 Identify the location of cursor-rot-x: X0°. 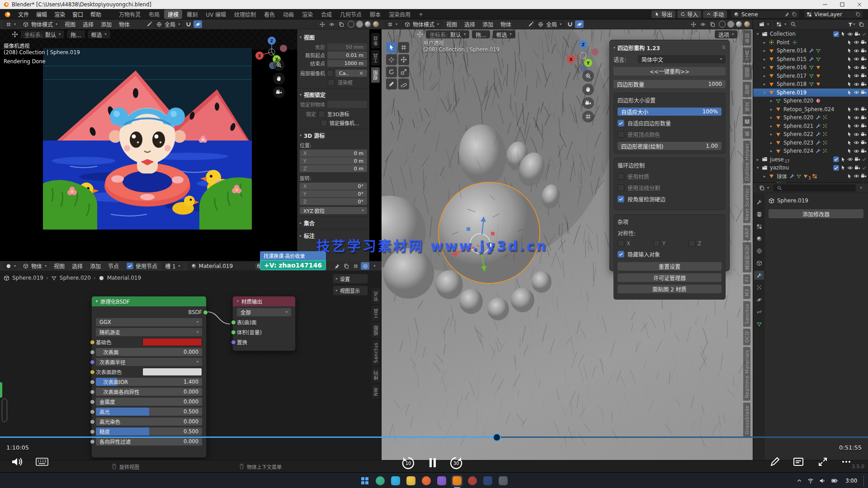
(334, 186).